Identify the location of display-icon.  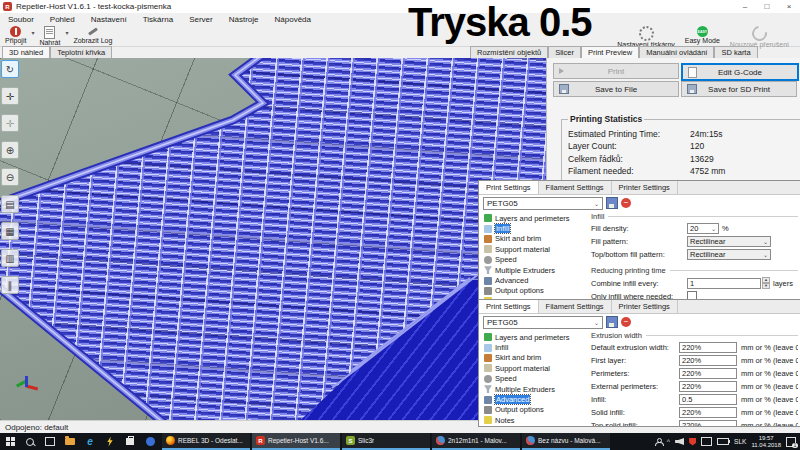
(706, 442).